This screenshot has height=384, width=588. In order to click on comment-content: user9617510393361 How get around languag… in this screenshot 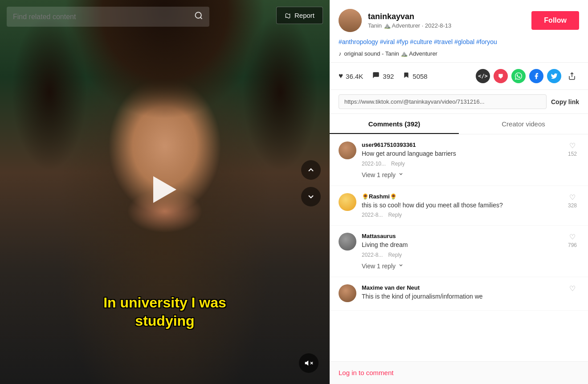, I will do `click(461, 154)`.